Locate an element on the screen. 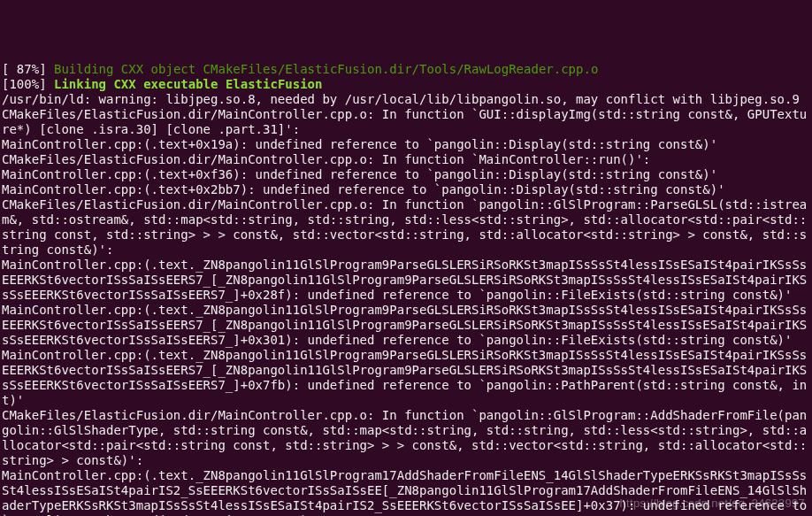 The height and width of the screenshot is (516, 812). build-line-87: [ 87%] Building CXX object CMakeFiles/El… is located at coordinates (407, 69).